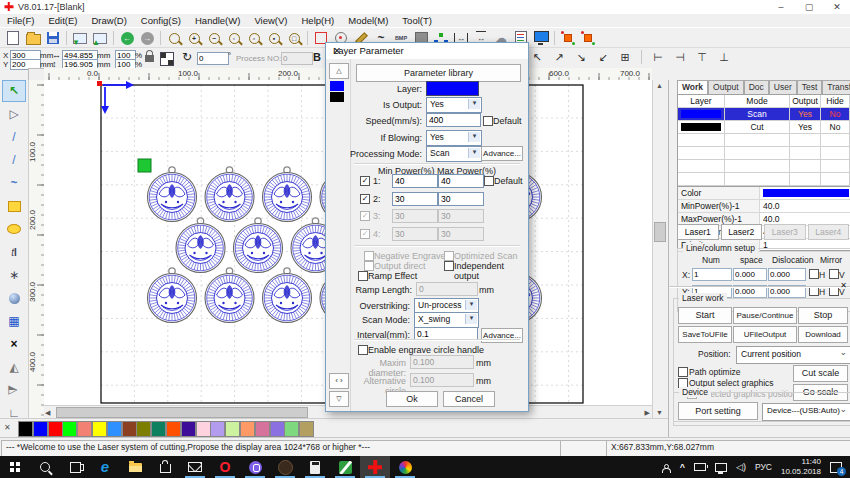  What do you see at coordinates (581, 57) in the screenshot?
I see `jog-bottom-right-icon: ↘` at bounding box center [581, 57].